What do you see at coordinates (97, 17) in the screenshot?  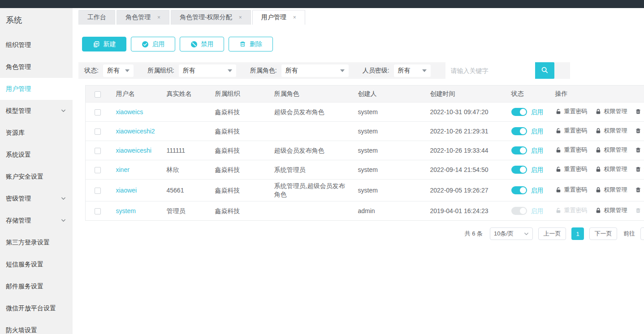 I see `tab-工作台: 工作台` at bounding box center [97, 17].